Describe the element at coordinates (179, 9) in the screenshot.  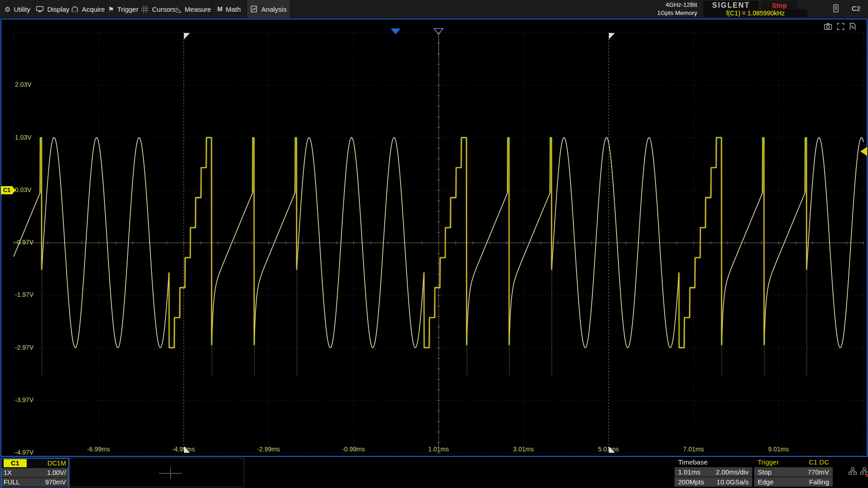
I see `measure-icon: ◺` at that location.